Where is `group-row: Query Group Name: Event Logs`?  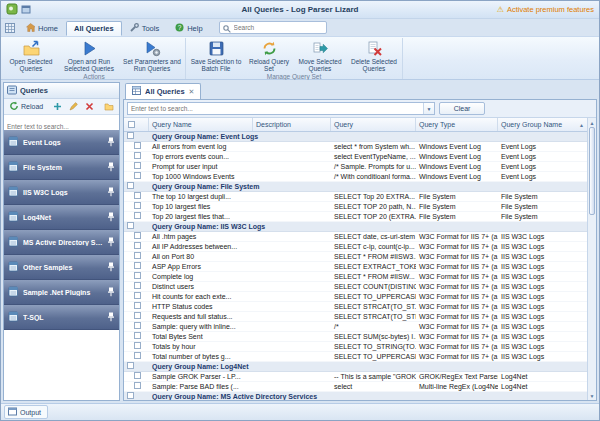
group-row: Query Group Name: Event Logs is located at coordinates (356, 137).